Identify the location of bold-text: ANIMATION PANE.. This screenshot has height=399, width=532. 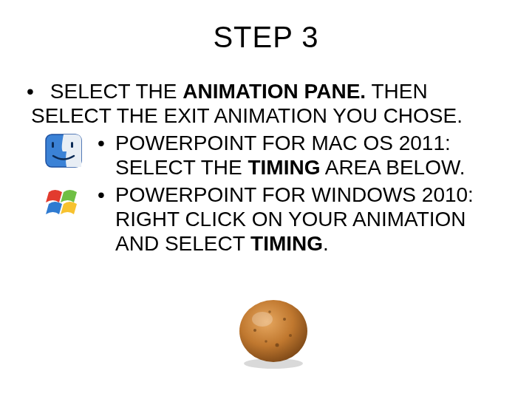
(274, 92).